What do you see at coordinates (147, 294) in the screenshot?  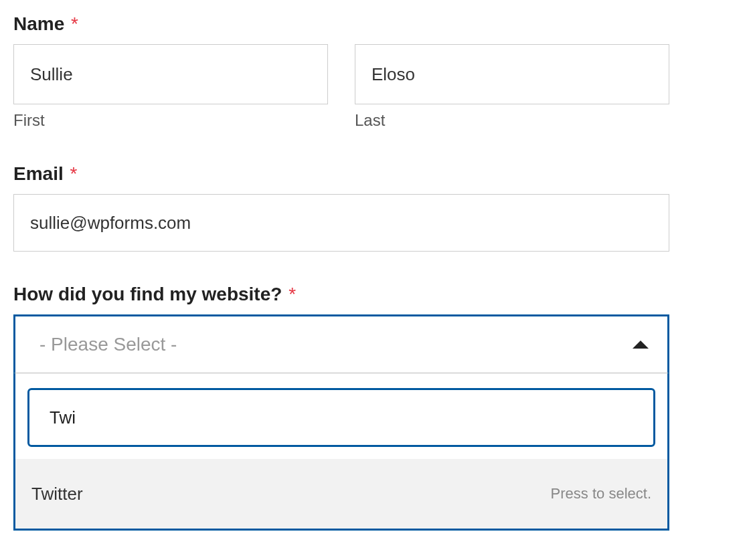 I see `source-label-text: How did you find my website?` at bounding box center [147, 294].